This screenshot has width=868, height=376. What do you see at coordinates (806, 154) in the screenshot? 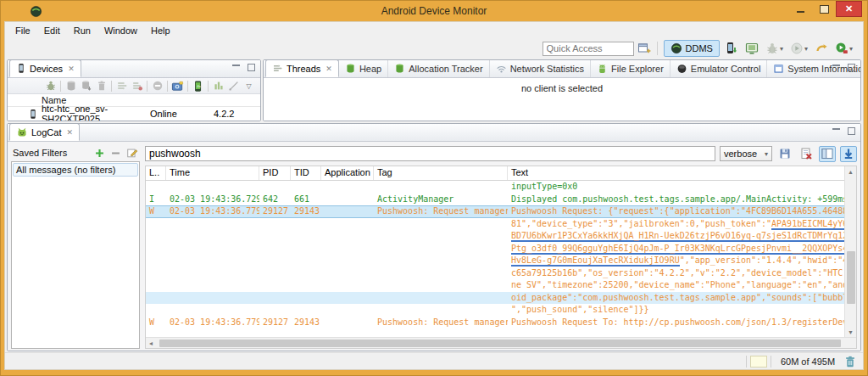
I see `clear-log-button` at bounding box center [806, 154].